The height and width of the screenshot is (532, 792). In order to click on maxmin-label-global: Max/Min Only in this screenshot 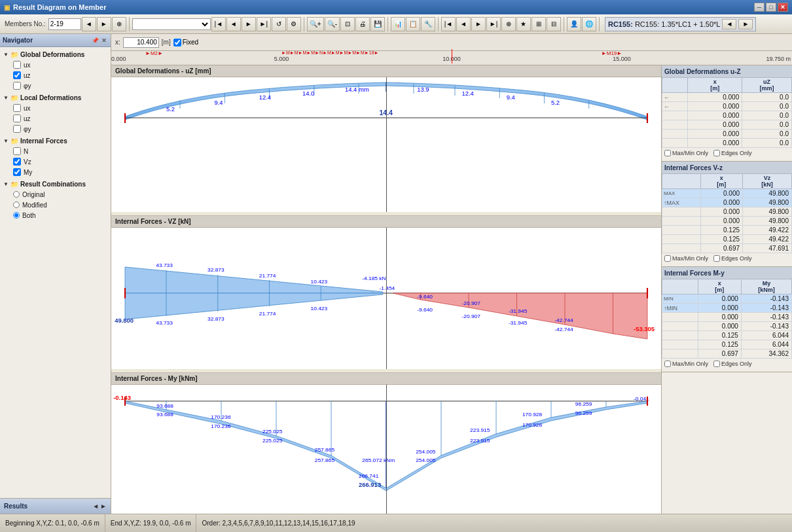, I will do `click(686, 153)`.